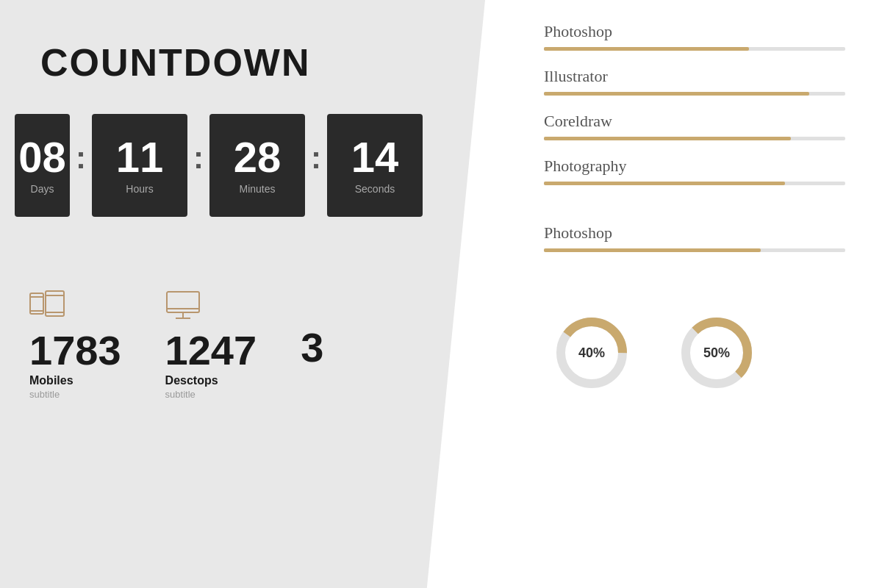 The height and width of the screenshot is (588, 882). Describe the element at coordinates (43, 157) in the screenshot. I see `days-value: 08` at that location.